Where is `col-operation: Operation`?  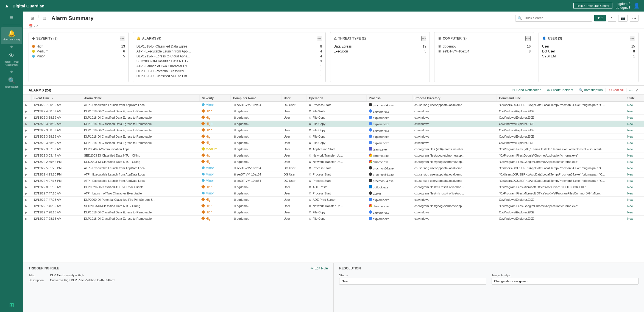 col-operation: Operation is located at coordinates (336, 98).